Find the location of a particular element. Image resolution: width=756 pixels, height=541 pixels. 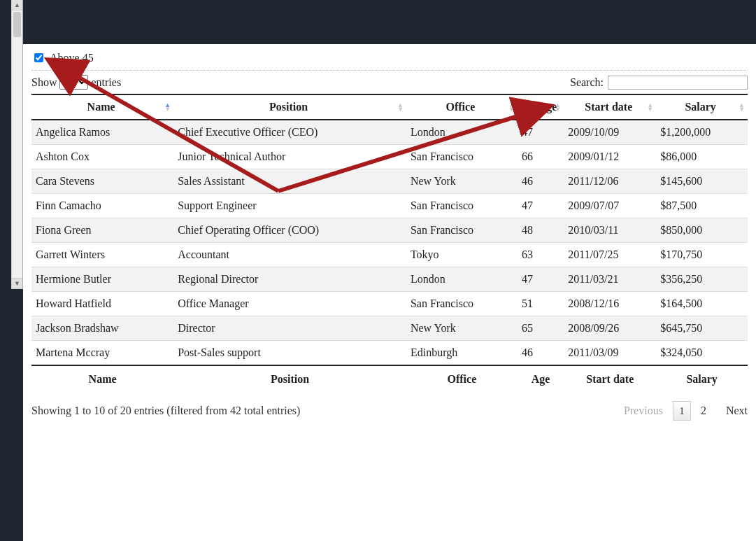

column-header-salary: Salary▲▼ is located at coordinates (702, 107).